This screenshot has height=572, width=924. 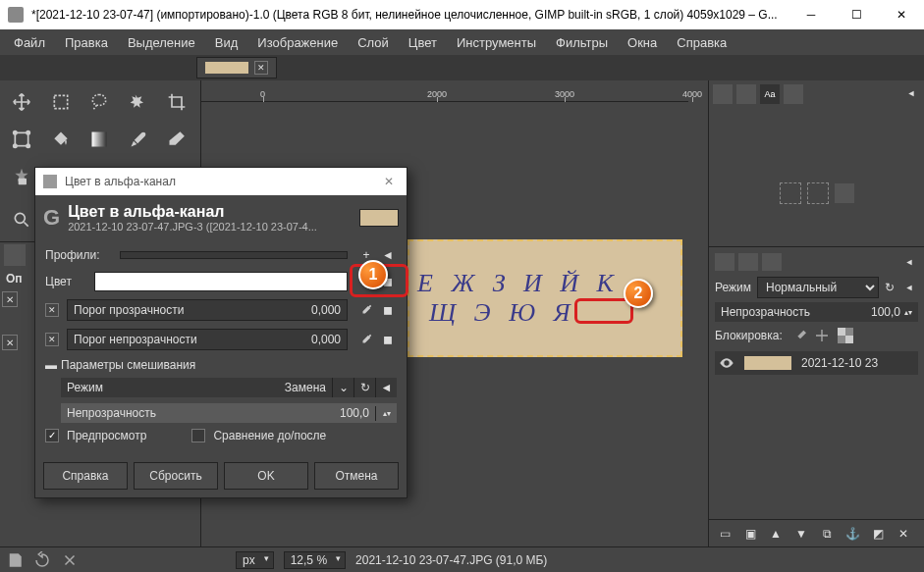 What do you see at coordinates (746, 94) in the screenshot?
I see `patterns-tab-icon` at bounding box center [746, 94].